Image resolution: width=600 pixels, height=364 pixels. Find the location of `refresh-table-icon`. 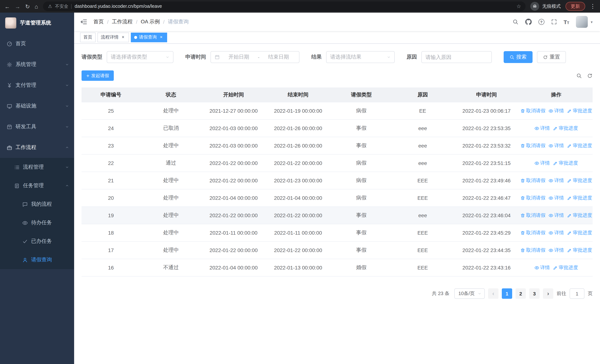

refresh-table-icon is located at coordinates (590, 75).